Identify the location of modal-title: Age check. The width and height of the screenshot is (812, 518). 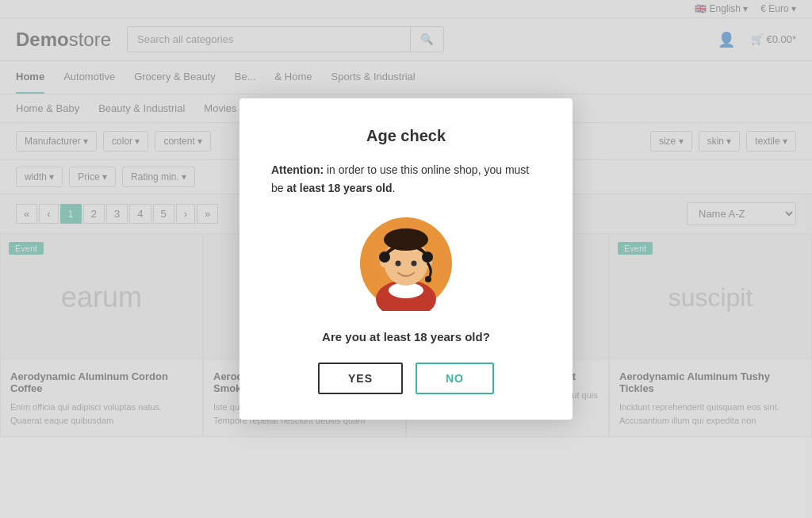
(406, 136).